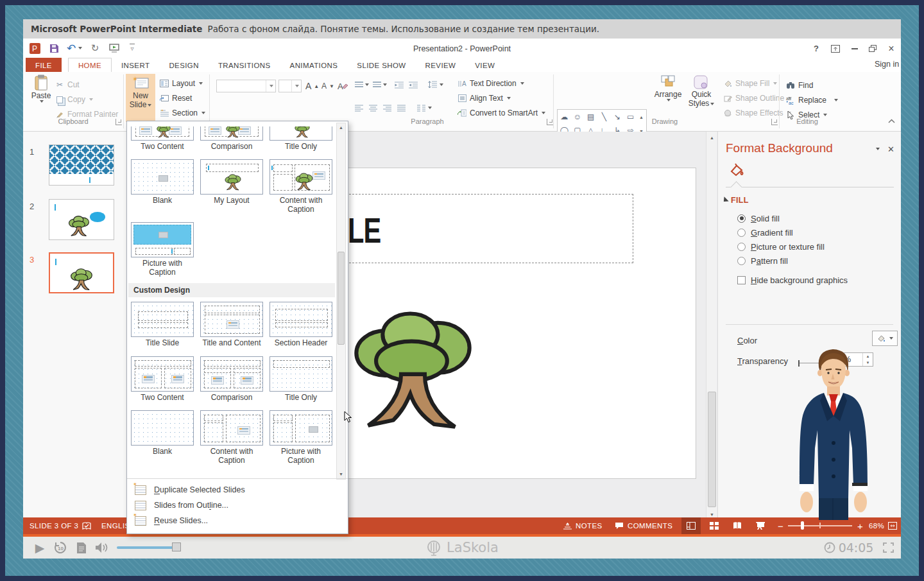 This screenshot has width=924, height=581. I want to click on tab-slide-show: SLIDE SHOW, so click(381, 65).